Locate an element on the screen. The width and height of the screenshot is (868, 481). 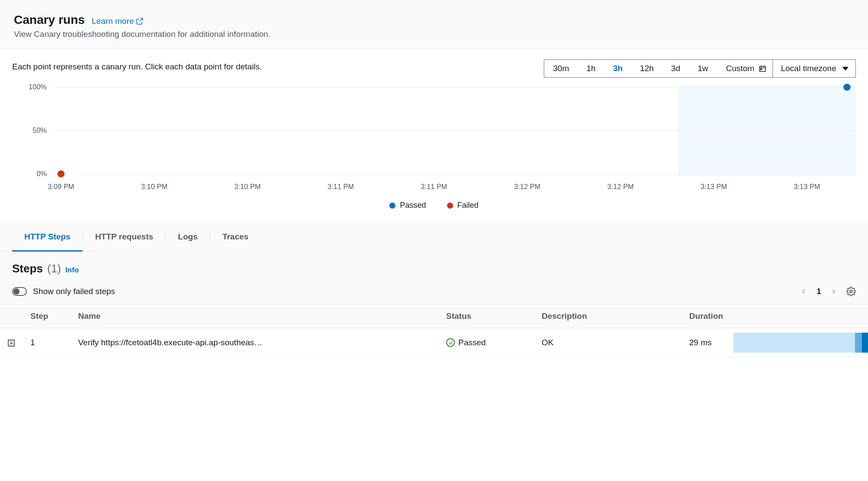
calendar-icon is located at coordinates (763, 69).